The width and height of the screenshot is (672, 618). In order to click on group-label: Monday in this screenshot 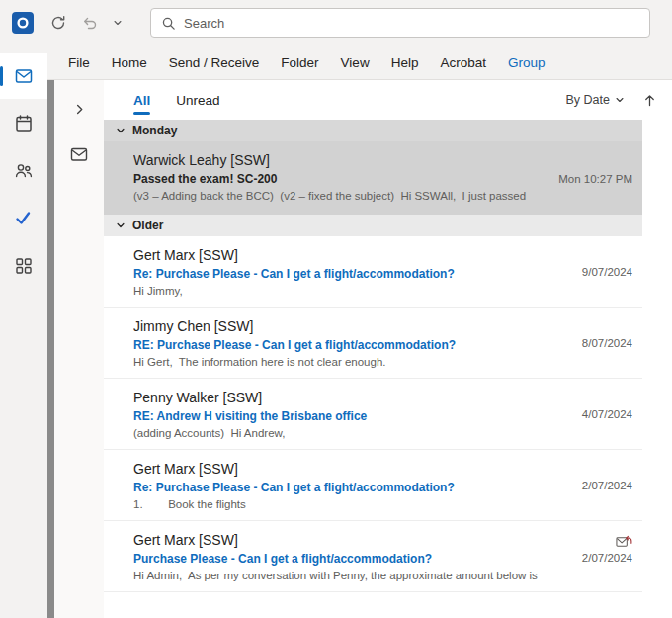, I will do `click(154, 131)`.